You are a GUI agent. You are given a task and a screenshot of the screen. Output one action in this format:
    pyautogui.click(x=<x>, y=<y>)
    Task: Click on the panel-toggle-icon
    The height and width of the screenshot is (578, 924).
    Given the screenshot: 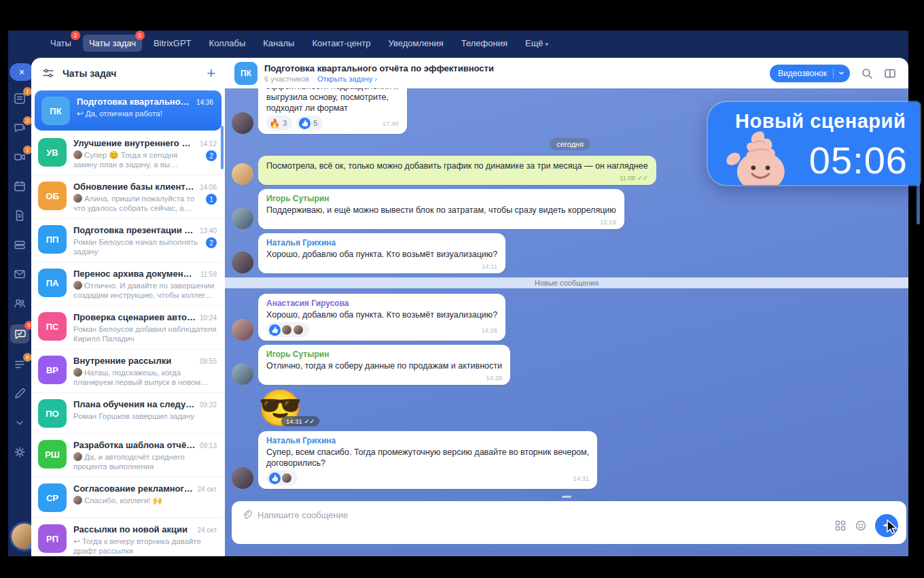 What is the action you would take?
    pyautogui.click(x=890, y=73)
    